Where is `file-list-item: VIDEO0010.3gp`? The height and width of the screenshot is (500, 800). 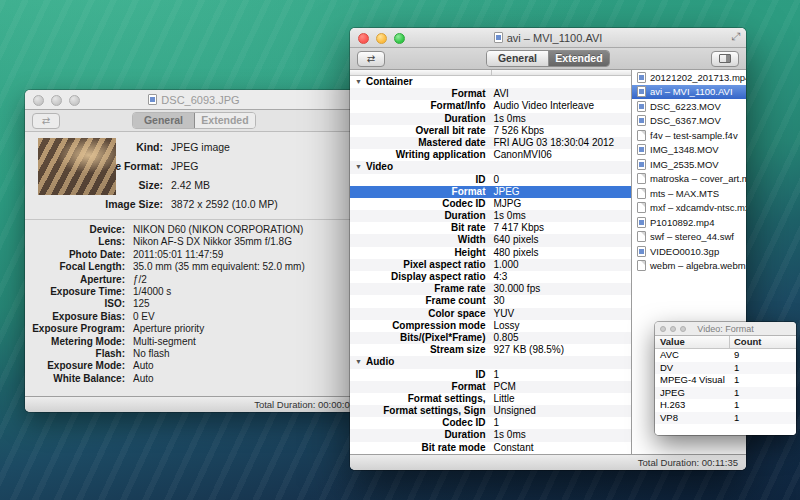 file-list-item: VIDEO0010.3gp is located at coordinates (689, 252).